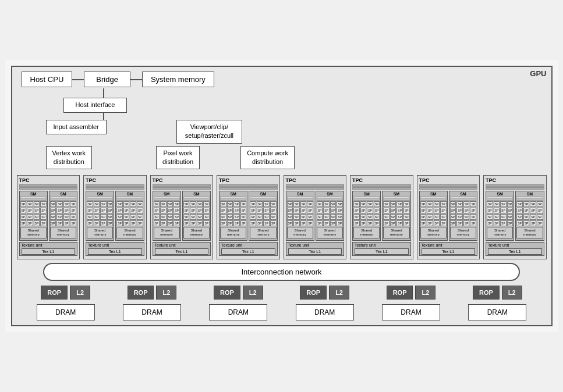 This screenshot has height=392, width=563. Describe the element at coordinates (34, 215) in the screenshot. I see `sm-block-1a: SM SPSPSPSP SPSPSPSP SPSPSPSP SPSPSPSP S…` at that location.